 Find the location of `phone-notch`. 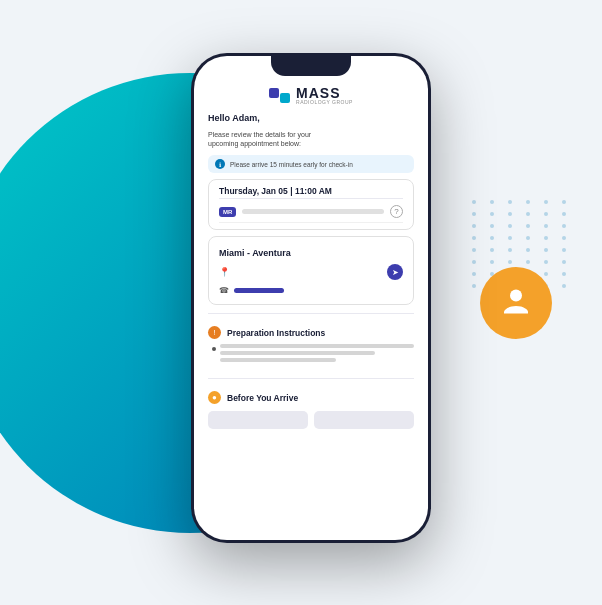

phone-notch is located at coordinates (311, 66).